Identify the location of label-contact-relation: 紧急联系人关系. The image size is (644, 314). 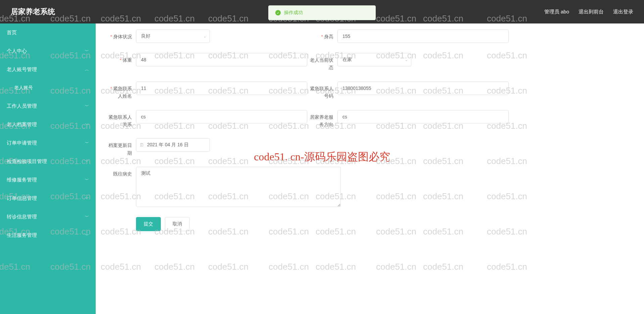
(121, 119).